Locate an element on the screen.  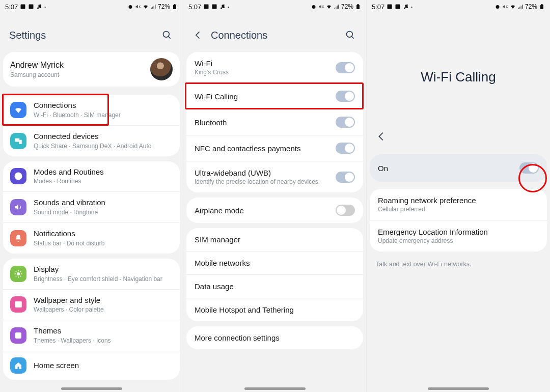
conn-row-more: More connection settings is located at coordinates (275, 338).